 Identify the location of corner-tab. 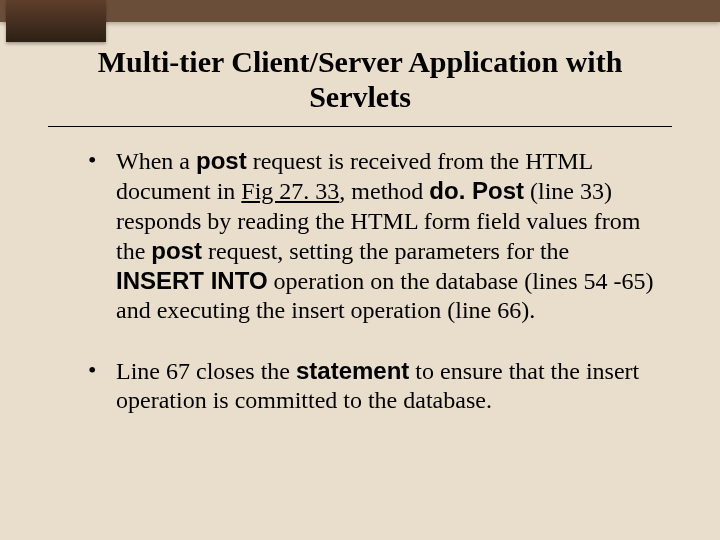
(56, 21).